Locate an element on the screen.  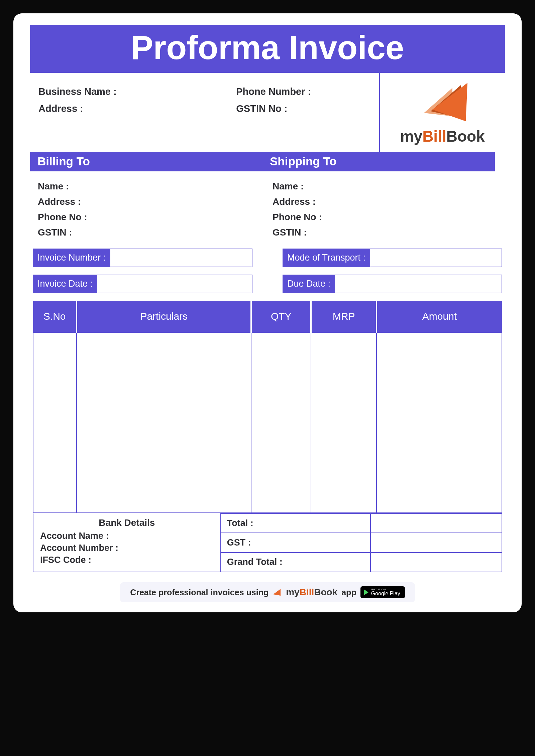
logo-my: my is located at coordinates (411, 136).